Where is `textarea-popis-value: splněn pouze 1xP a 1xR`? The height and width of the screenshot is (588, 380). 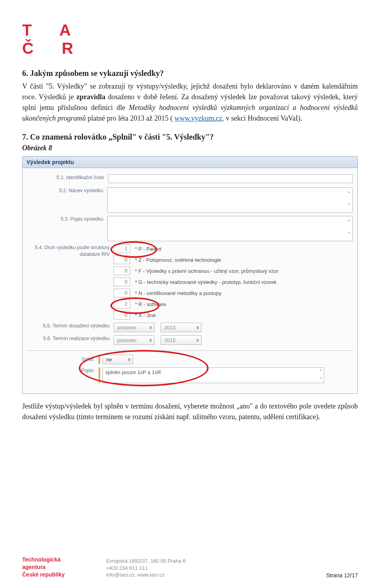 textarea-popis-value: splněn pouze 1xP a 1xR is located at coordinates (133, 372).